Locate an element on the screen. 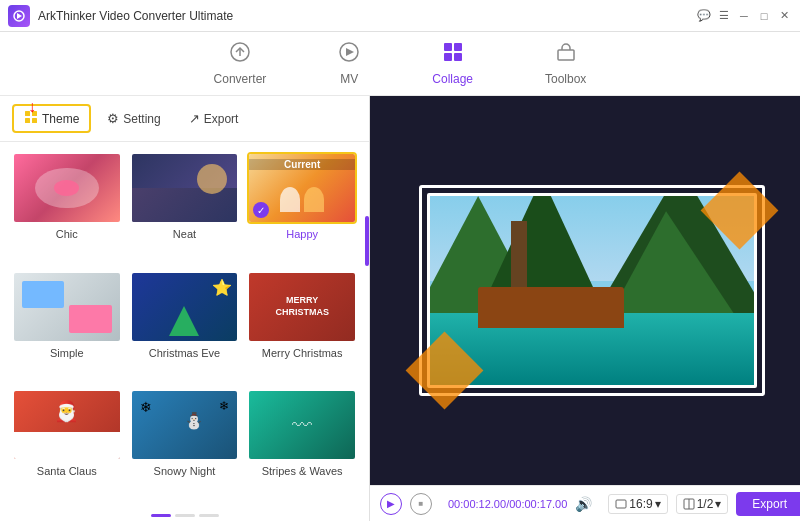 The height and width of the screenshot is (521, 800). collage-icon is located at coordinates (453, 54).